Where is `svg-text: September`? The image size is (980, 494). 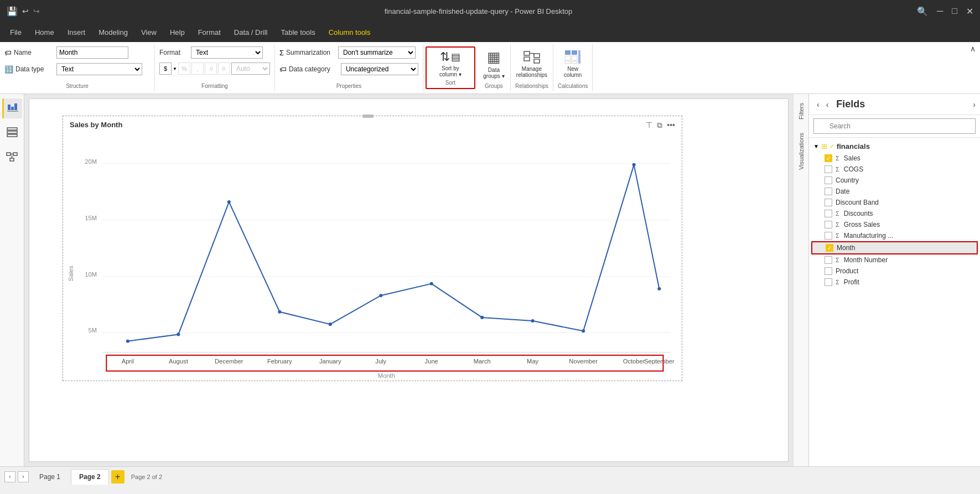
svg-text: September is located at coordinates (660, 361).